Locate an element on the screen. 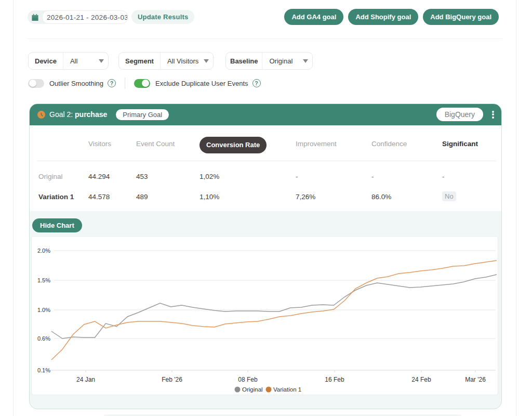 The width and height of the screenshot is (532, 416). svg-text: Variation 1 is located at coordinates (287, 389).